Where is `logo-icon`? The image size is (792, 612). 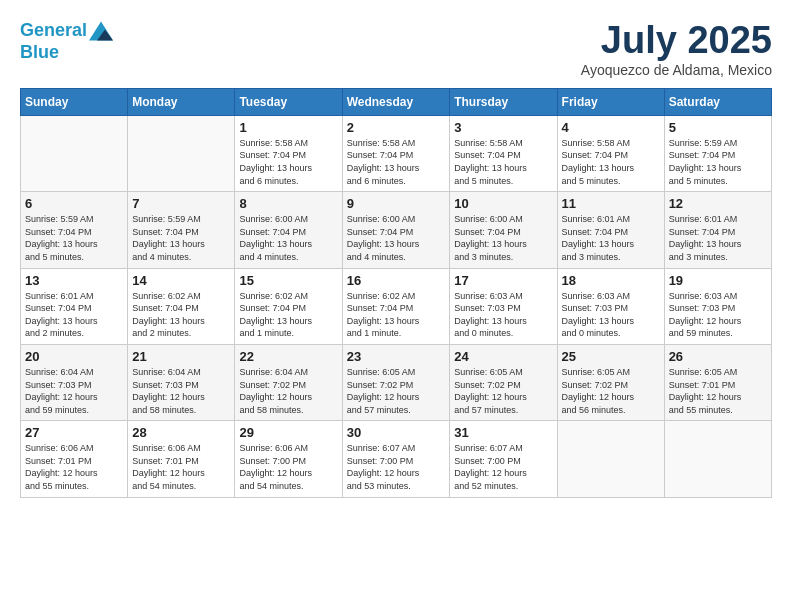 logo-icon is located at coordinates (101, 31).